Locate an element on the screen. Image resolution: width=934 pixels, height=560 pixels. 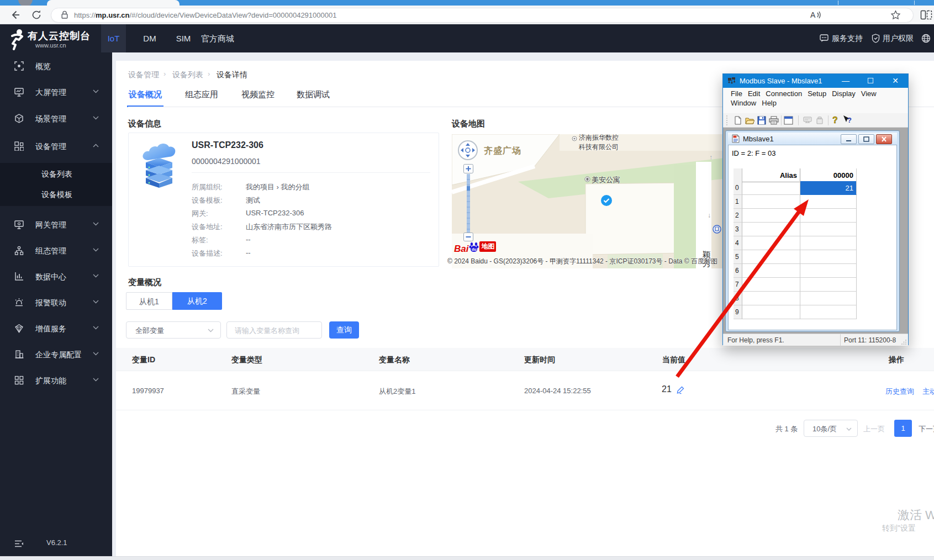
tab-config-app: 组态应用 is located at coordinates (202, 95).